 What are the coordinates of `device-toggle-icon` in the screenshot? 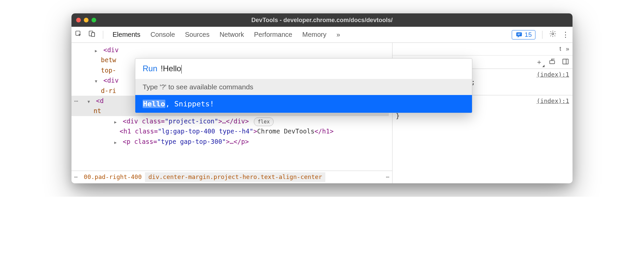 It's located at (92, 35).